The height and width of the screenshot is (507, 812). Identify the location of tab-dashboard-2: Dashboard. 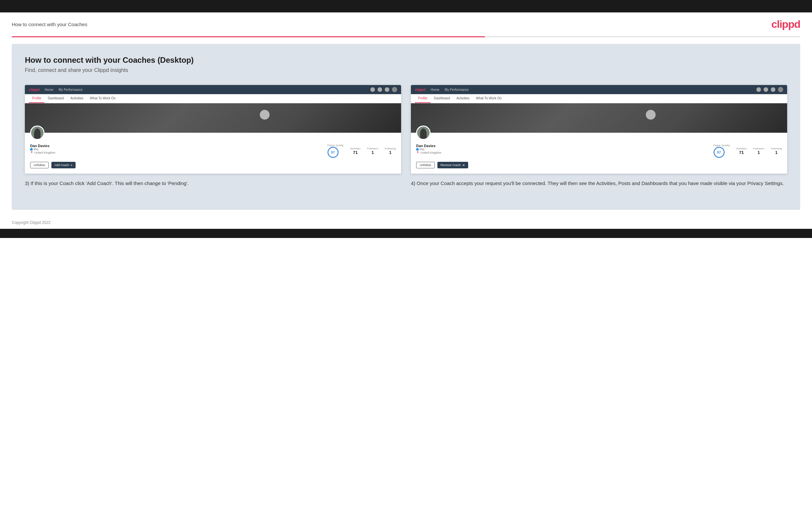
(442, 99).